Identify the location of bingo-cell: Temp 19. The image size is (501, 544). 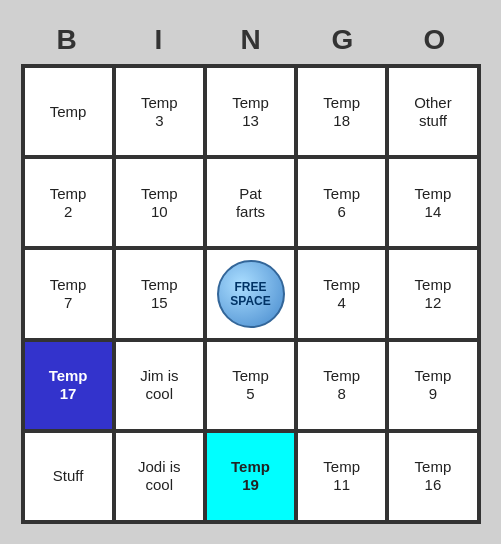
(250, 476).